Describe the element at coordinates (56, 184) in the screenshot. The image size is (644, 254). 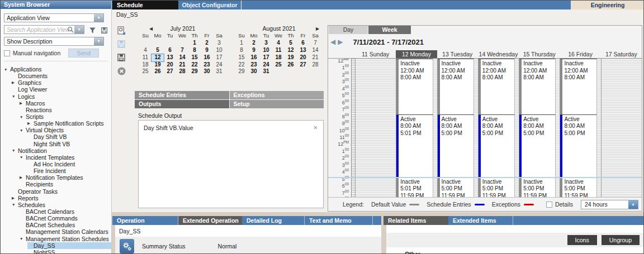
I see `tree-item-recipients: Recipients` at that location.